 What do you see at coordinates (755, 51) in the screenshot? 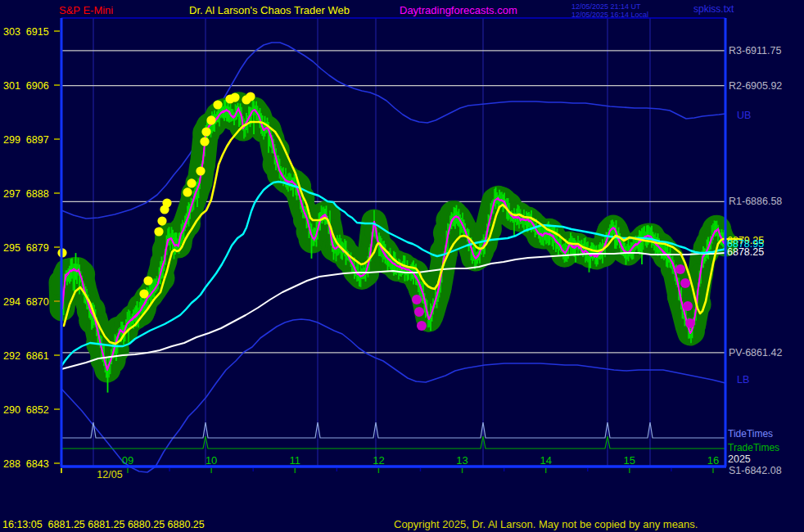
I see `pivot-label-r3: R3-6911.75` at bounding box center [755, 51].